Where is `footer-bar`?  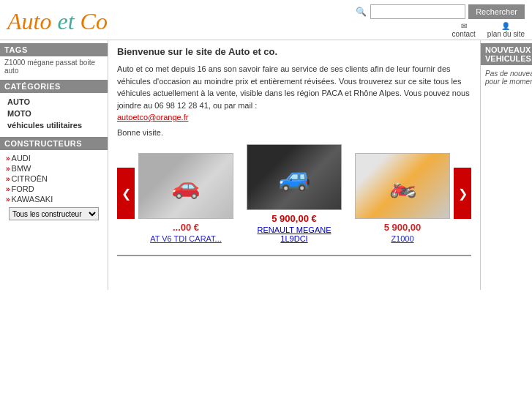
footer-bar is located at coordinates (294, 269).